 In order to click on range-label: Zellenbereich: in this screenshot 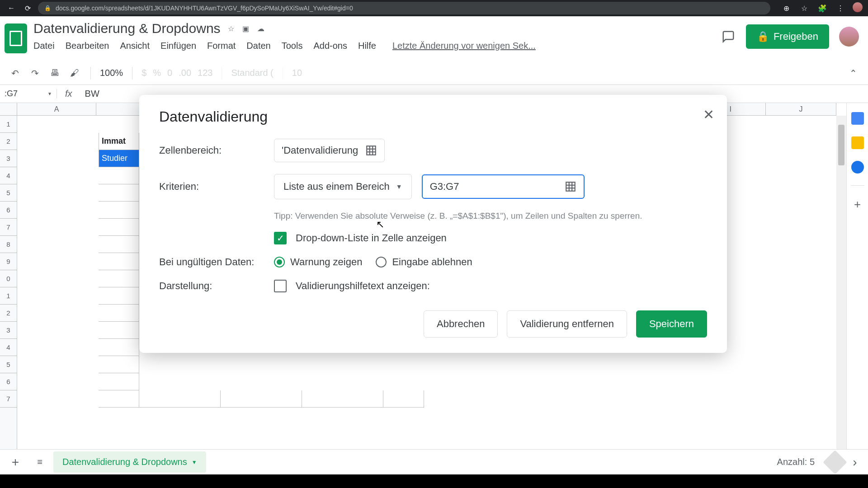, I will do `click(217, 150)`.